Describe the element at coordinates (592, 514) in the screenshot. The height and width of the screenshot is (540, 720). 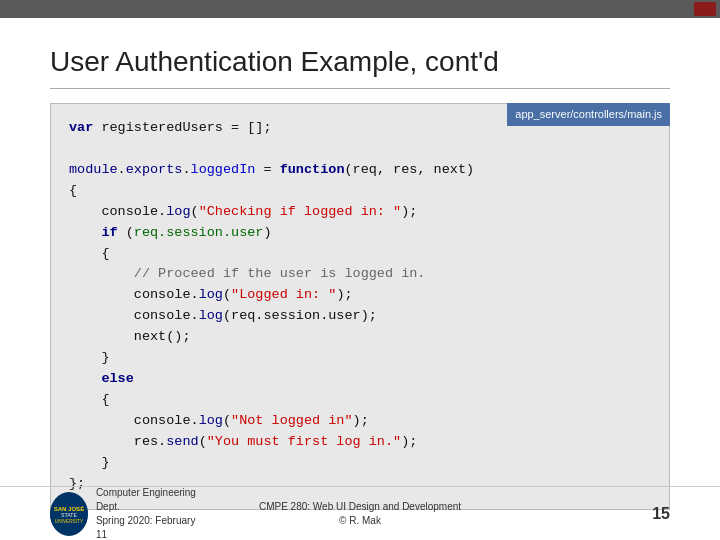
I see `footer-page-number: 15` at that location.